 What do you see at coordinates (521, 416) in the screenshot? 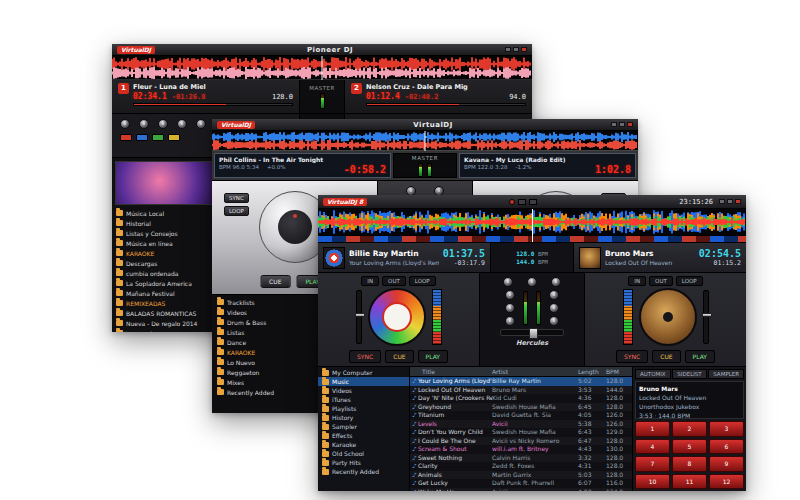
I see `track-row: ♪ Titanium David Guetta ft. Sia 4:05 126…` at bounding box center [521, 416].